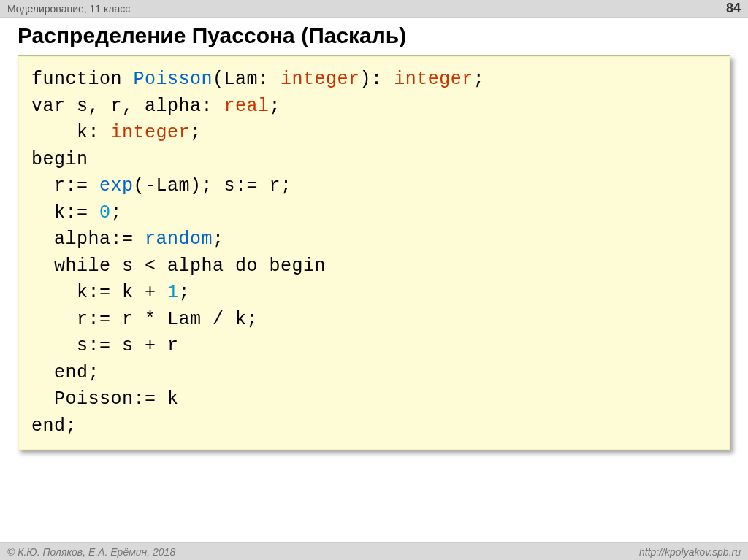 The width and height of the screenshot is (748, 560). I want to click on code-line-11: s:= s + r, so click(105, 346).